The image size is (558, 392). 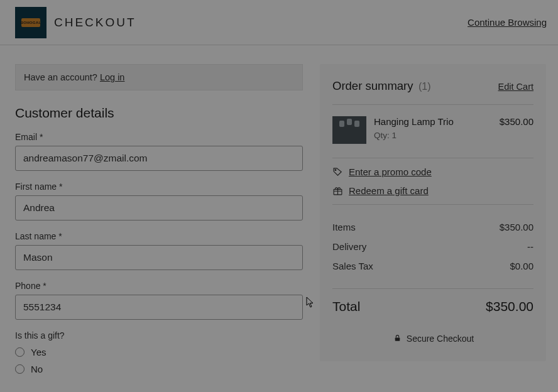 What do you see at coordinates (433, 338) in the screenshot?
I see `secure-checkout-row: Secure Checkout` at bounding box center [433, 338].